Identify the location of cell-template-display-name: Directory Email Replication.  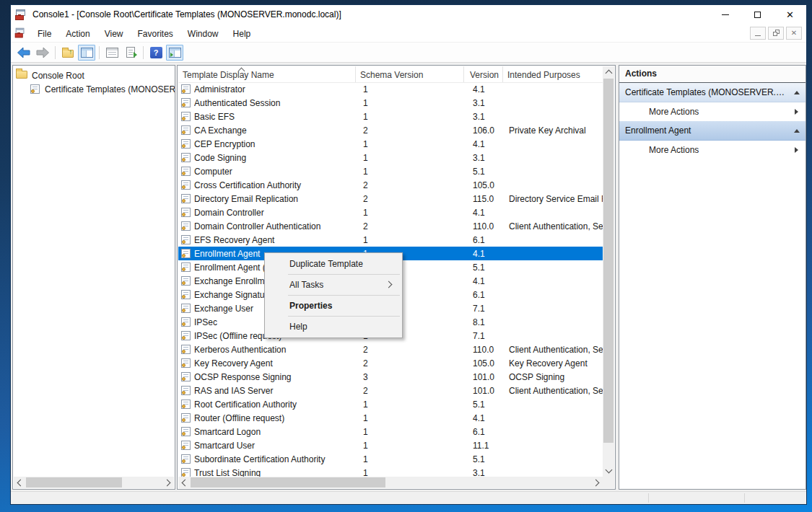
(276, 199).